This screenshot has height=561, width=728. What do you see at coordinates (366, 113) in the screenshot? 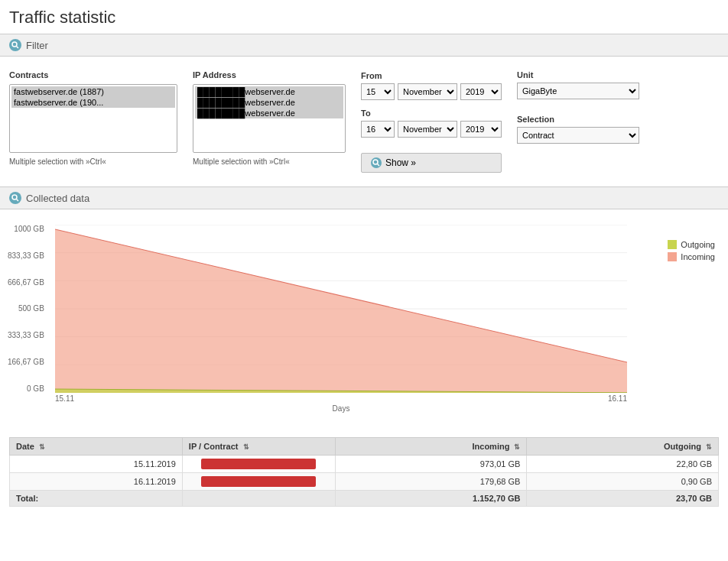
I see `to-label: To` at bounding box center [366, 113].